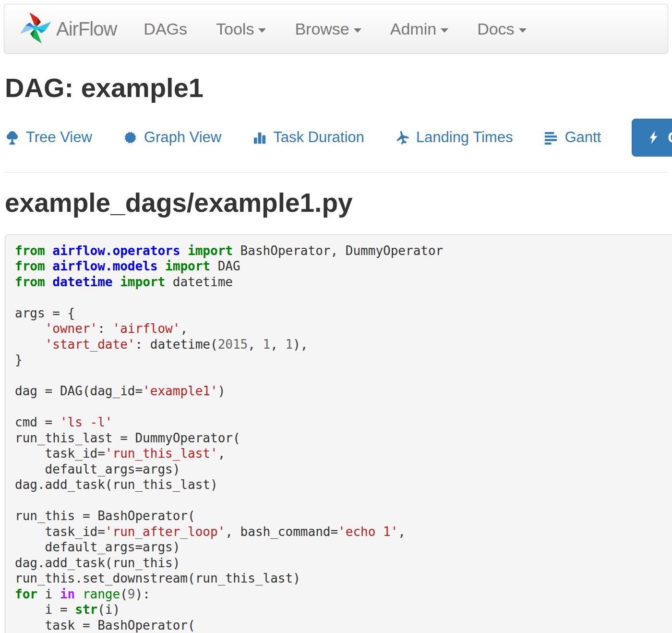  What do you see at coordinates (420, 29) in the screenshot?
I see `nav-item-admin: Admin` at bounding box center [420, 29].